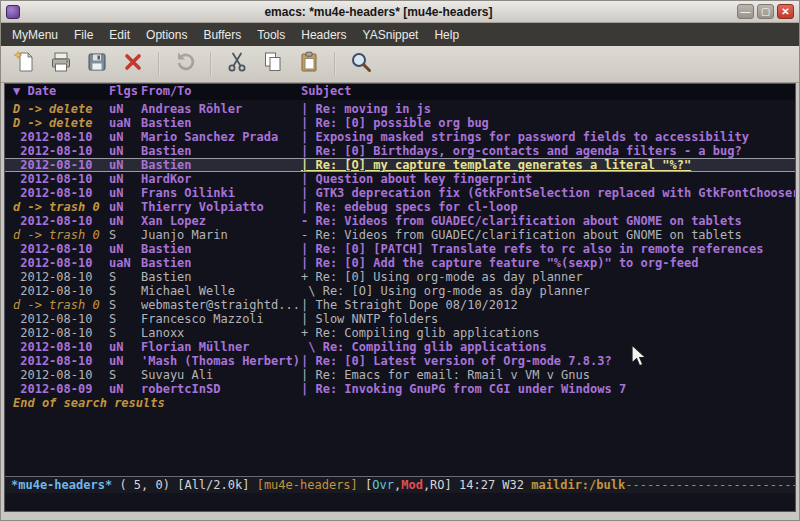 This screenshot has height=521, width=800. Describe the element at coordinates (400, 249) in the screenshot. I see `message-row: 2012-08-10uNBastien| Re: [0] [PATCH] Tra…` at that location.